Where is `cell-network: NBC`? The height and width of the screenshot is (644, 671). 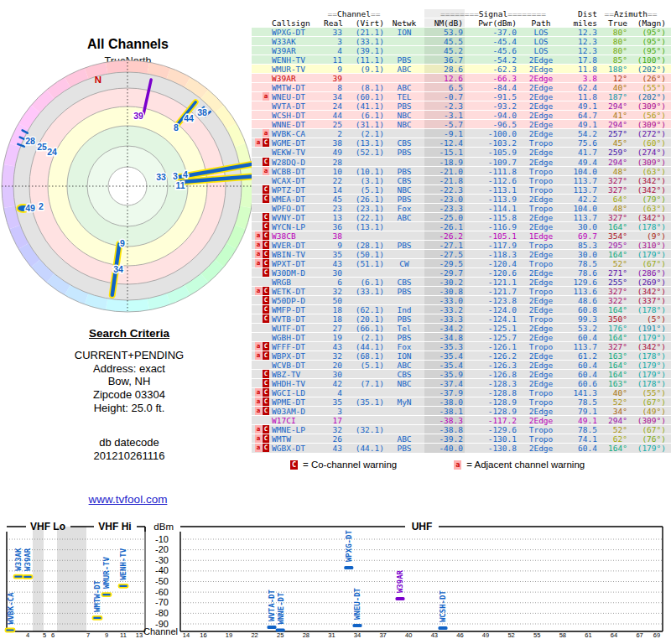
cell-network: NBC is located at coordinates (404, 124).